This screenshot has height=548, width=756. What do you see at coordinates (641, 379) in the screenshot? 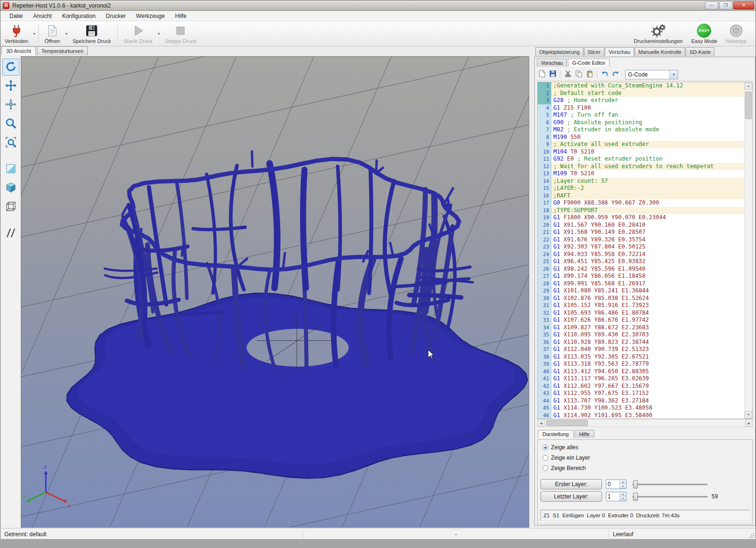
I see `gcode-line: 41G1 X113.117 Y96.265 E3.02639` at bounding box center [641, 379].